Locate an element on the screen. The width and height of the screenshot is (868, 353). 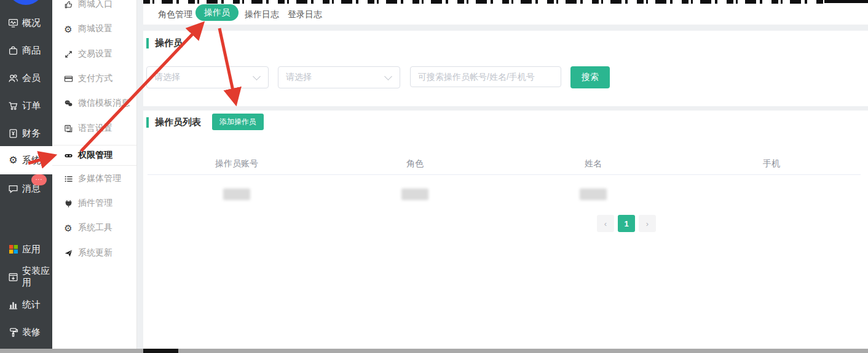
table-header-phone: 手机 is located at coordinates (771, 166).